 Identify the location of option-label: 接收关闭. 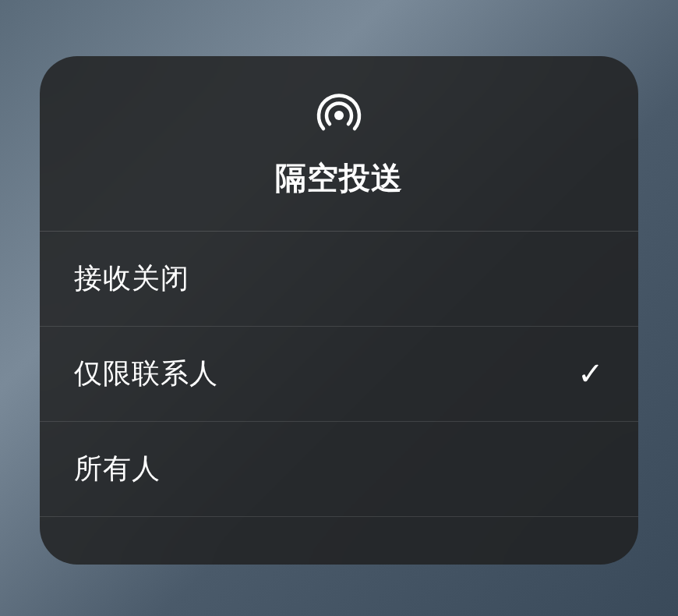
(132, 279).